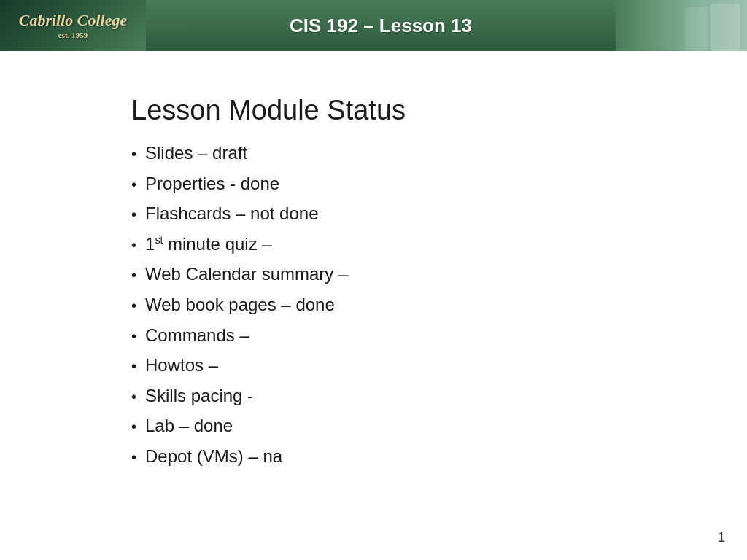 This screenshot has height=560, width=747. I want to click on header-decoration, so click(681, 26).